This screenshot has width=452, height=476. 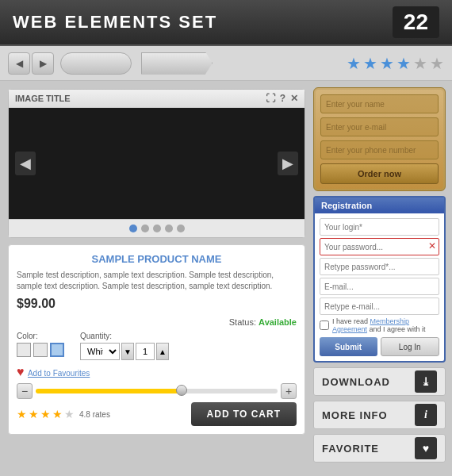 What do you see at coordinates (379, 104) in the screenshot?
I see `parchment-name-input` at bounding box center [379, 104].